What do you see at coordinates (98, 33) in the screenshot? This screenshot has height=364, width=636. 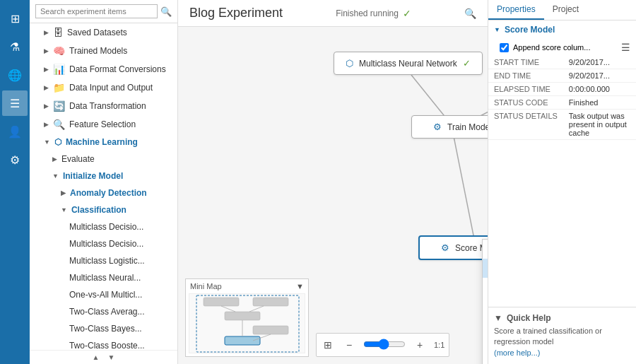 I see `nav-label: Saved Datasets` at bounding box center [98, 33].